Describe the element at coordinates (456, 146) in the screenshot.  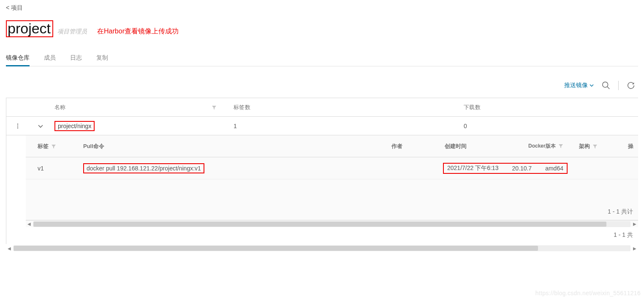
I see `col-header-created: 创建时间` at that location.